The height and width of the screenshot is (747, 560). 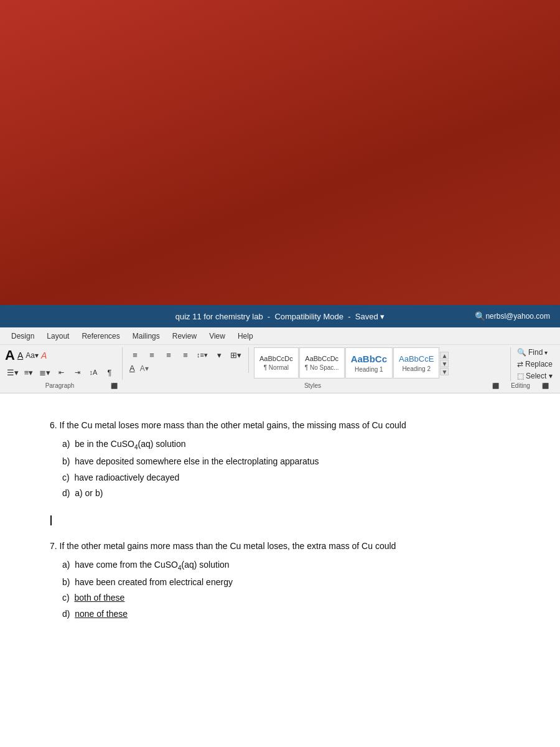 What do you see at coordinates (539, 376) in the screenshot?
I see `select-label: Select ▾` at bounding box center [539, 376].